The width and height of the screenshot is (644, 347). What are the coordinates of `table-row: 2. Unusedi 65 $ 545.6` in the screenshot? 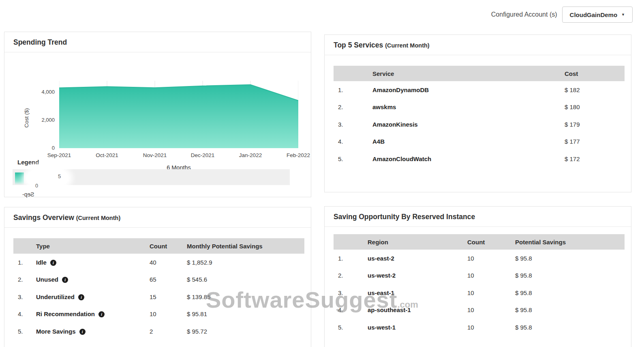 It's located at (159, 280).